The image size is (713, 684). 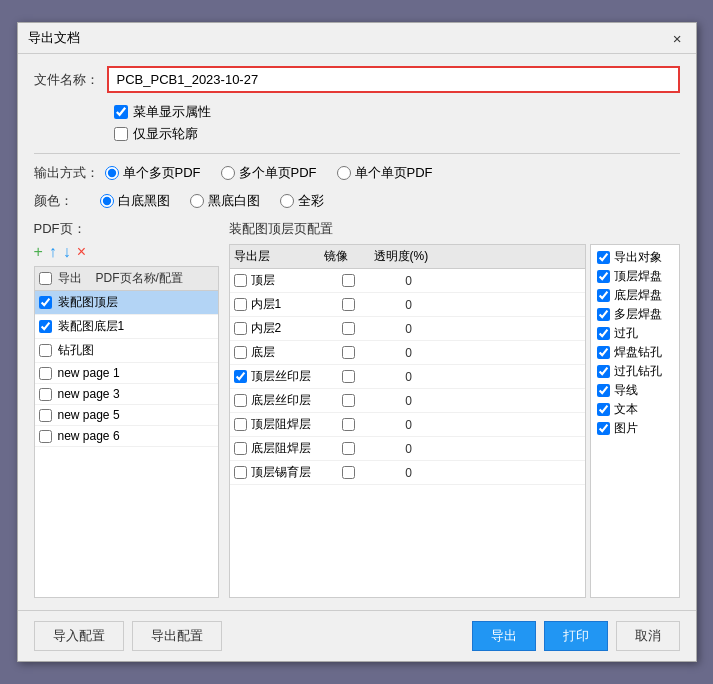 I want to click on radio-full-color-input, so click(x=287, y=201).